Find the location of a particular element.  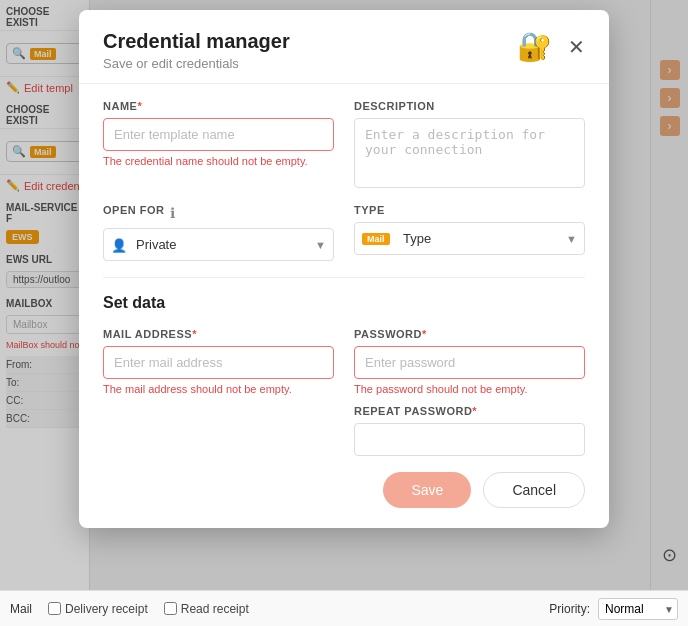

modal-header-left: Credential manager Save or edit credenti… is located at coordinates (196, 50).